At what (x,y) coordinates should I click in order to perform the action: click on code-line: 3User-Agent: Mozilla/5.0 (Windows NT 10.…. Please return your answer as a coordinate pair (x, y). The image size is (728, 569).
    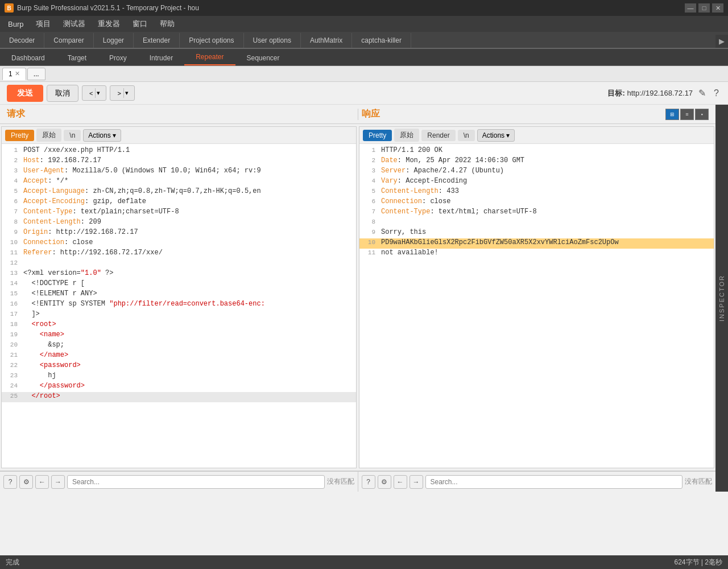
    Looking at the image, I should click on (179, 172).